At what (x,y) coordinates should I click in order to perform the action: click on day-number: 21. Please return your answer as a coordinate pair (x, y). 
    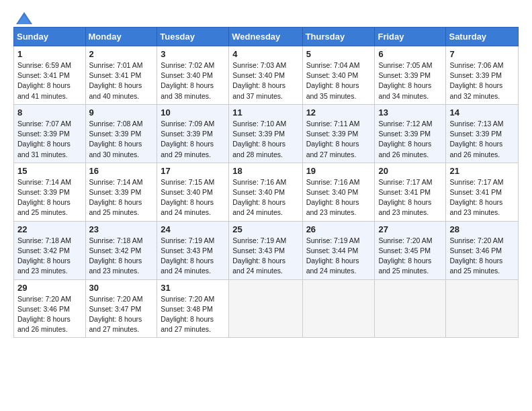
    Looking at the image, I should click on (482, 171).